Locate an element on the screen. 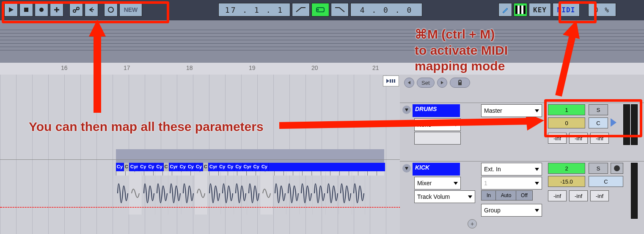  ruler-tick: 18 is located at coordinates (190, 68).